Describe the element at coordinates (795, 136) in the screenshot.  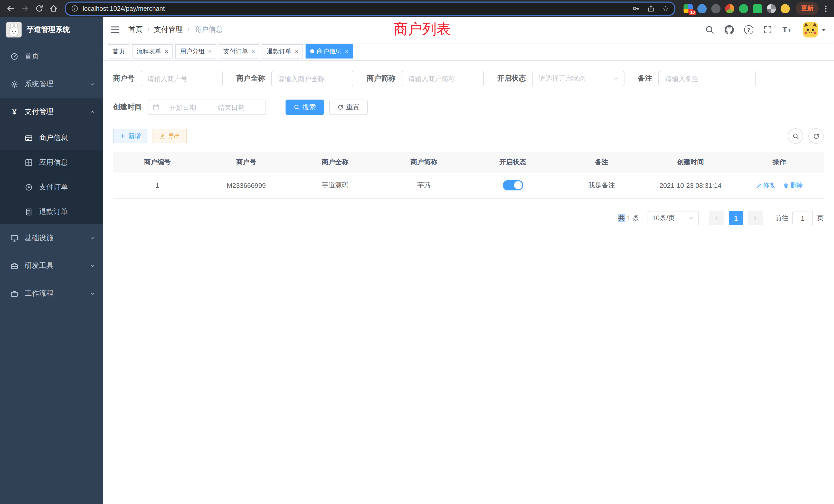
I see `toggle-search-button` at that location.